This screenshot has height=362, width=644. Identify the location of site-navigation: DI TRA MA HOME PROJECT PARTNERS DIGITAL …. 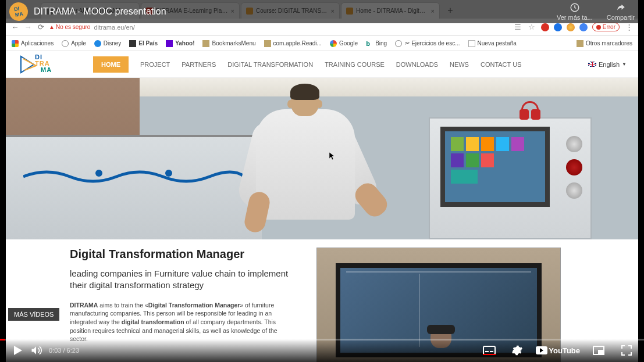
(322, 64).